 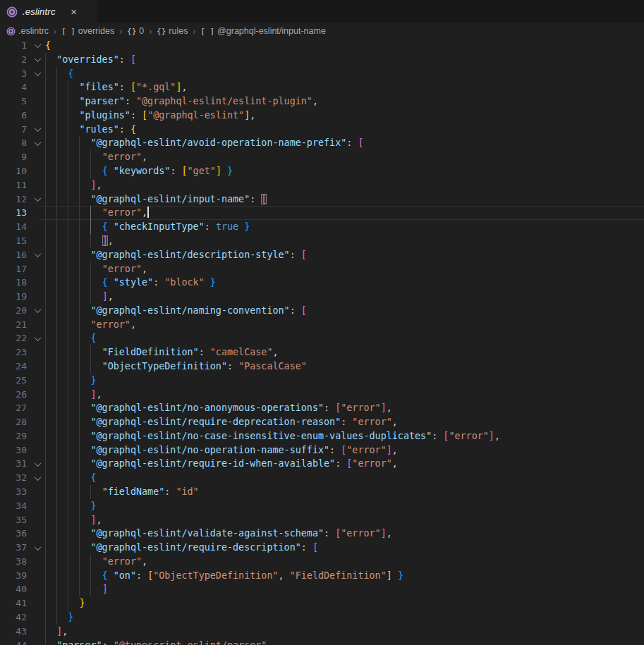 I want to click on code-line: 17 "error",, so click(x=322, y=269).